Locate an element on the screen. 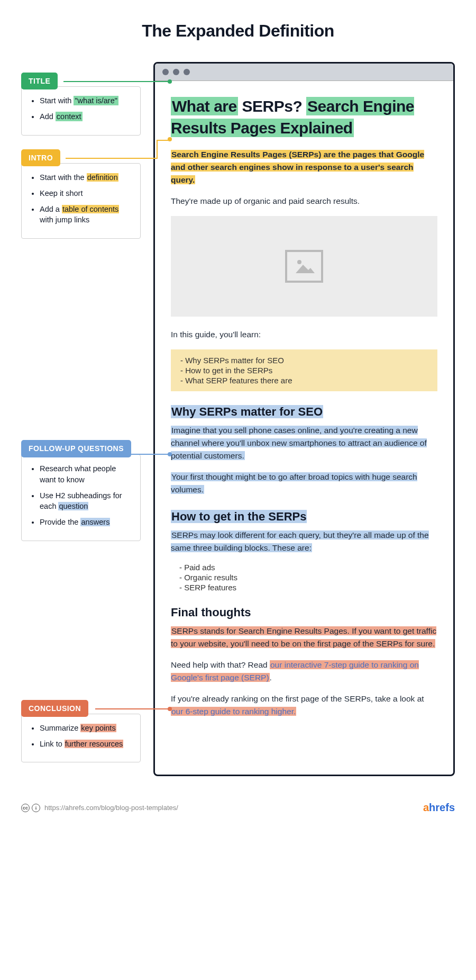  list-item: Link to further resources is located at coordinates (86, 744).